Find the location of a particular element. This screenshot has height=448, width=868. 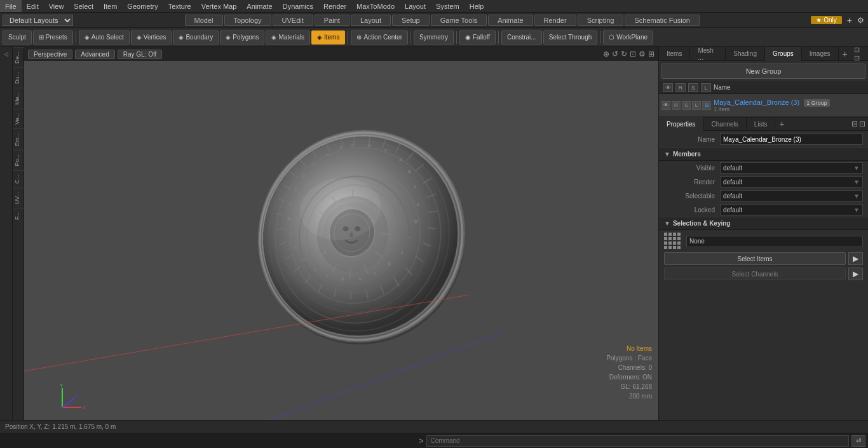

menu-edit: Edit is located at coordinates (33, 6).